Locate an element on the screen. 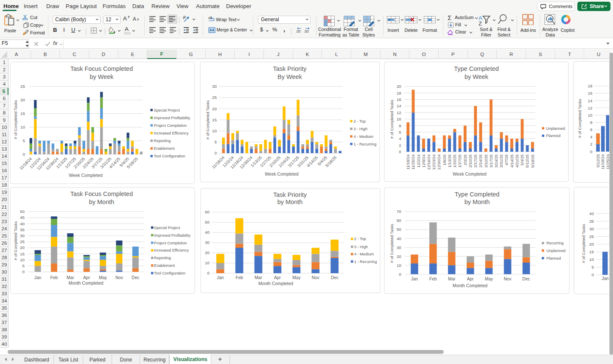 The height and width of the screenshot is (364, 613). svg-text: 70 is located at coordinates (399, 211).